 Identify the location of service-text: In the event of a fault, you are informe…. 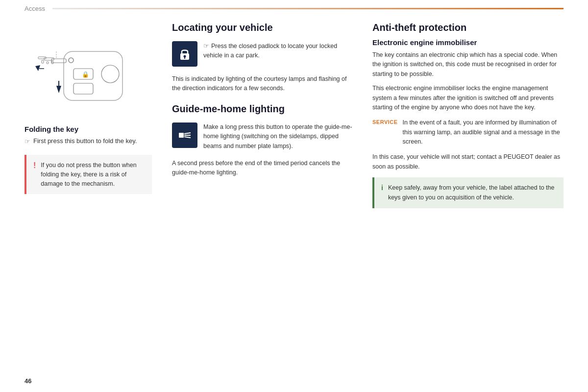
(483, 132).